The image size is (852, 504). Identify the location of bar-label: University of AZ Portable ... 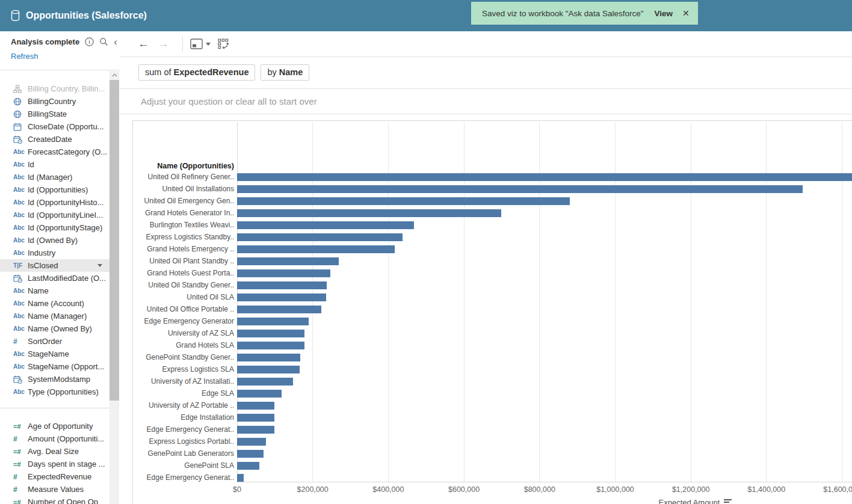
(184, 405).